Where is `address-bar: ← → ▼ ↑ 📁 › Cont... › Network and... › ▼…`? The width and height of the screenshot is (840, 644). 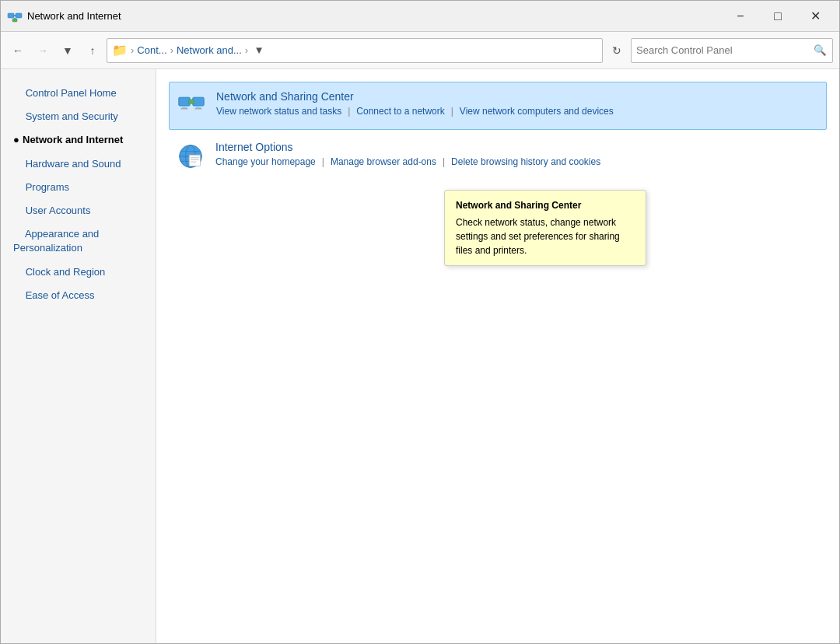 address-bar: ← → ▼ ↑ 📁 › Cont... › Network and... › ▼… is located at coordinates (420, 51).